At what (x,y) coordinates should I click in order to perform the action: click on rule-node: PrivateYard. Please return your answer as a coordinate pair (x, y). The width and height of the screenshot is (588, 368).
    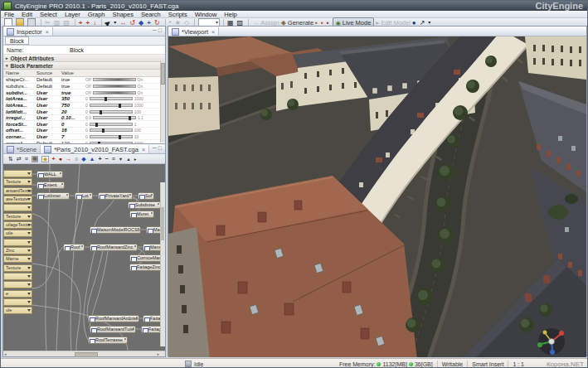
    Looking at the image, I should click on (115, 196).